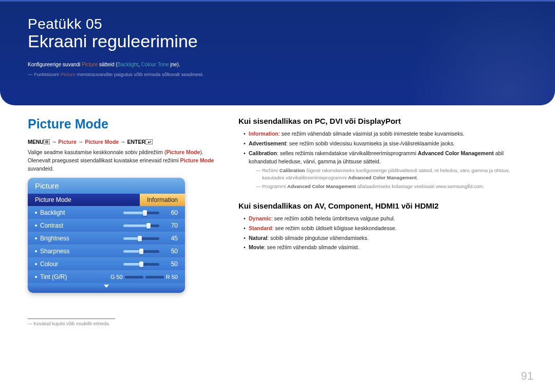 Image resolution: width=555 pixels, height=392 pixels. What do you see at coordinates (125, 165) in the screenshot?
I see `left-paragraph-2: Olenevalt praegusest sisendallikast kuva…` at bounding box center [125, 165].